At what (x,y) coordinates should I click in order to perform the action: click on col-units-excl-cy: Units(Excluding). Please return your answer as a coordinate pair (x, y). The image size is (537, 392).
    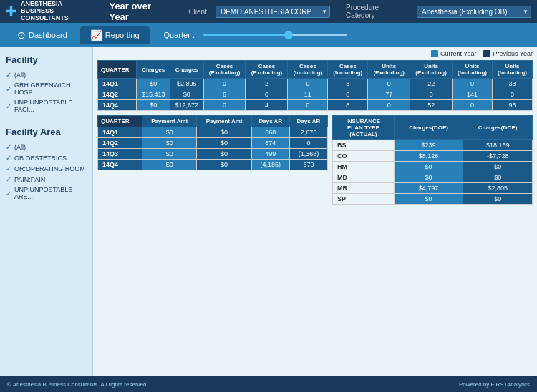
    Looking at the image, I should click on (390, 70).